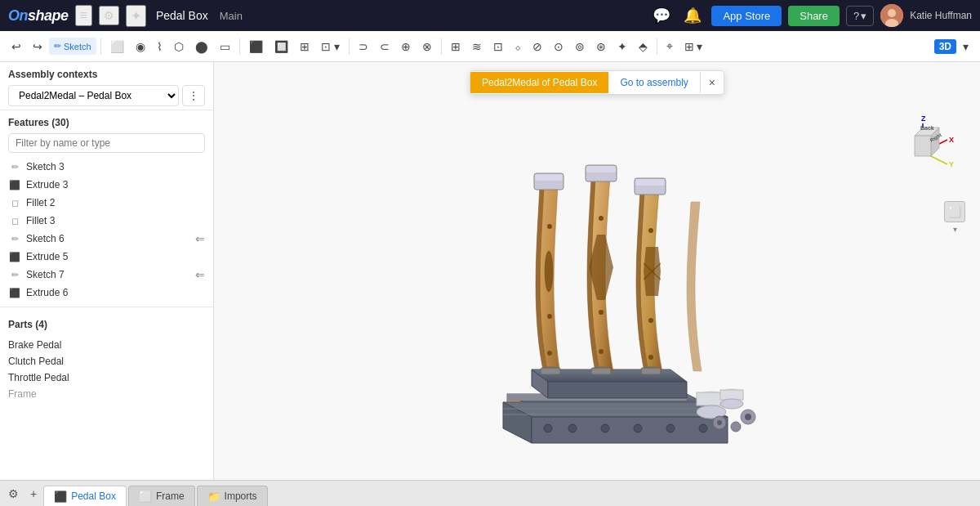 The image size is (980, 506). What do you see at coordinates (456, 47) in the screenshot?
I see `tool-15: ⊞` at bounding box center [456, 47].